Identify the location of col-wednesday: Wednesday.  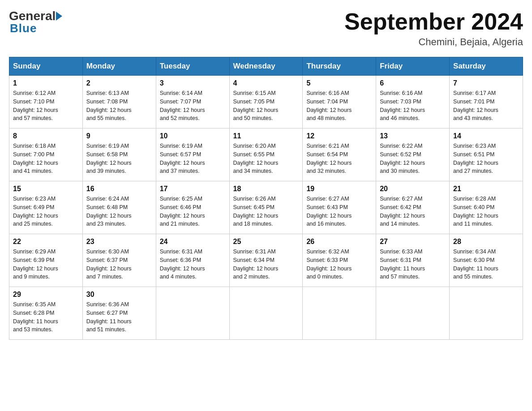
(266, 66).